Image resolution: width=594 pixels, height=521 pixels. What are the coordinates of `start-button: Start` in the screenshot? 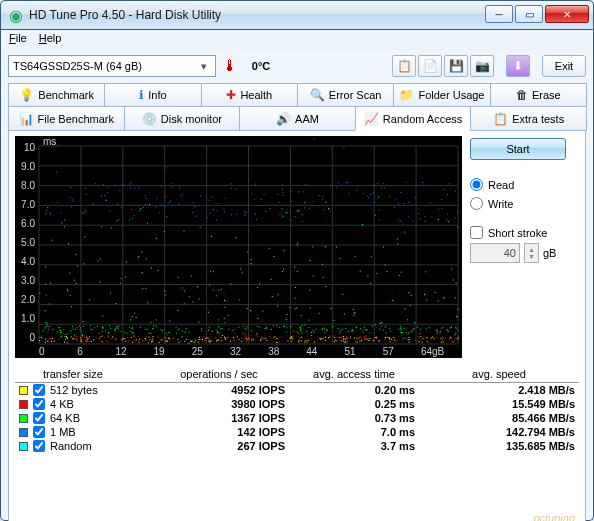 It's located at (518, 149).